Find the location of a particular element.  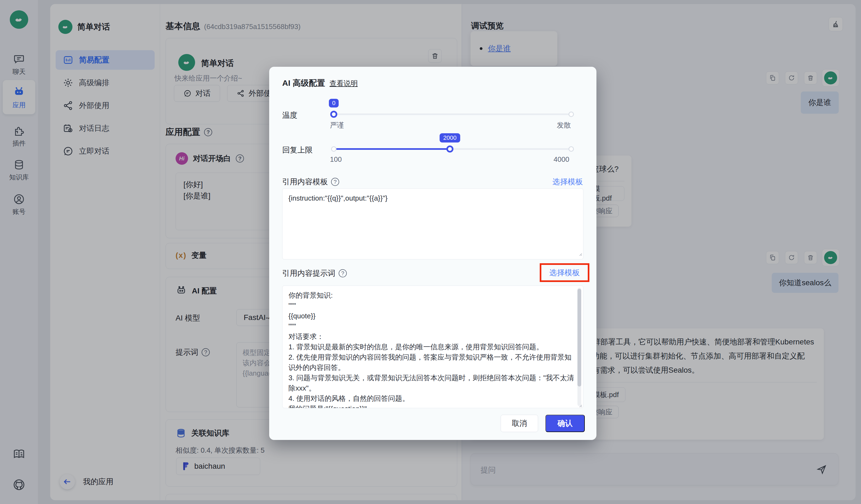

max-tokens-slider-thumb is located at coordinates (450, 149).